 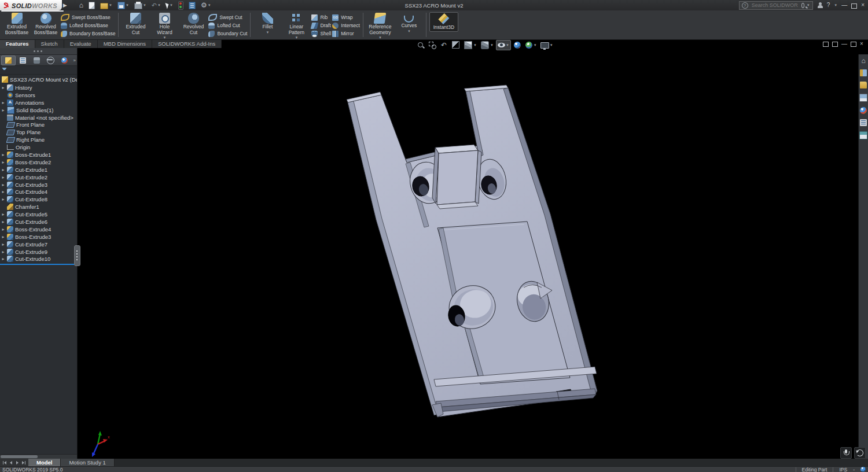 What do you see at coordinates (808, 5) in the screenshot?
I see `search-caret-icon: ▼` at bounding box center [808, 5].